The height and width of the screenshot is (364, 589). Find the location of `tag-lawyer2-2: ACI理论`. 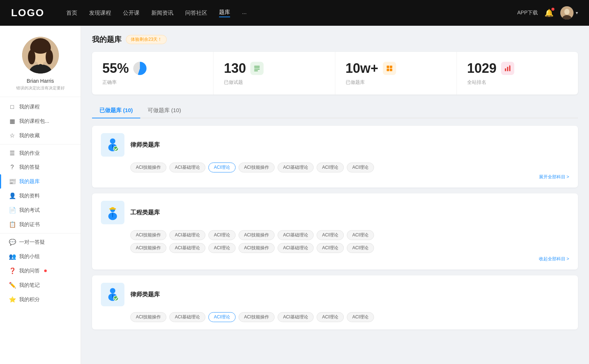

tag-lawyer2-2: ACI理论 is located at coordinates (222, 317).